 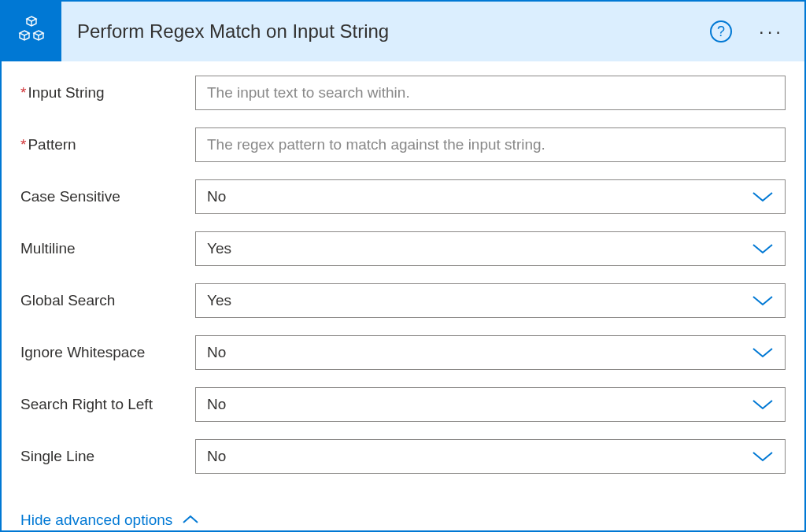 What do you see at coordinates (216, 197) in the screenshot?
I see `case-sensitive-value: No` at bounding box center [216, 197].